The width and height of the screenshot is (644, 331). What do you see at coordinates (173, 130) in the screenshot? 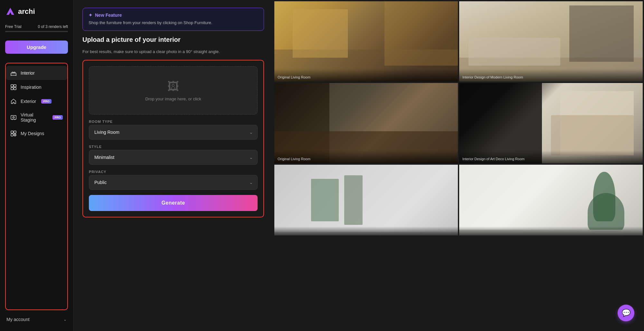
I see `room-type-field: ROOM TYPE Living Room Bedroom Kitchen Ba…` at bounding box center [173, 130].